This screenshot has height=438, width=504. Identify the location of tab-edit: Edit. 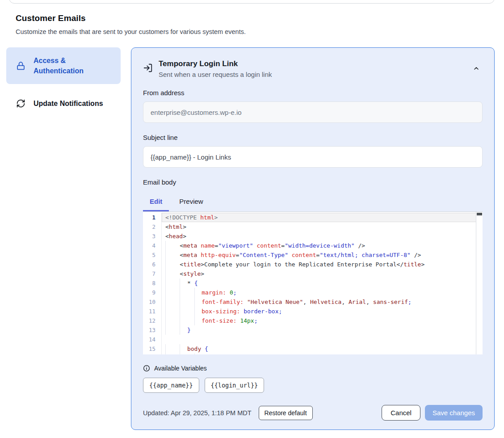
(156, 202).